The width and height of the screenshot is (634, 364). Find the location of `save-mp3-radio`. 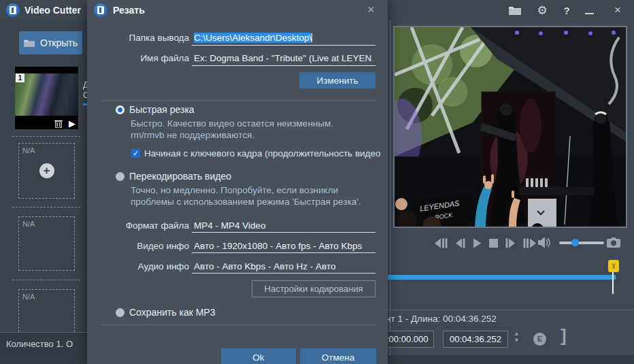

save-mp3-radio is located at coordinates (120, 313).